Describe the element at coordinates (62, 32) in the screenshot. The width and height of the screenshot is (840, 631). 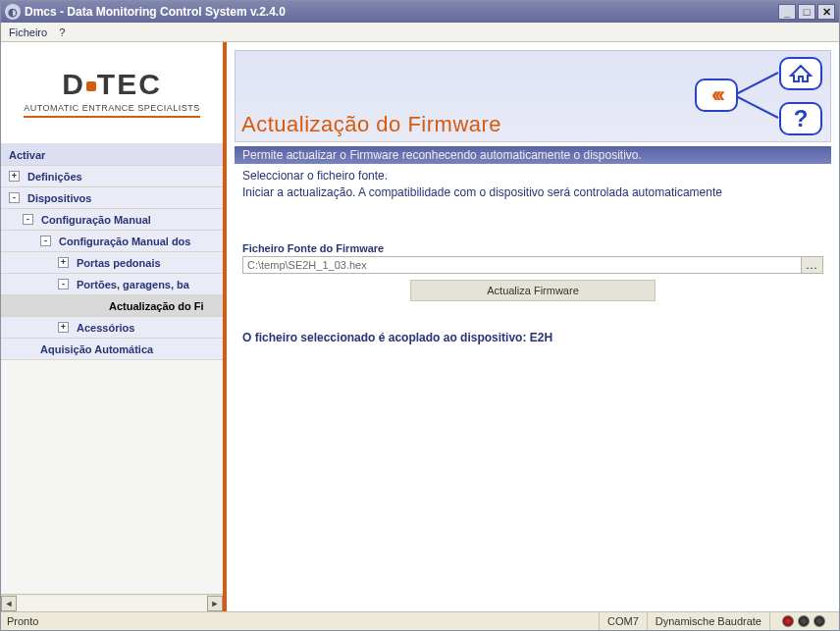
I see `menu-help: ?` at that location.